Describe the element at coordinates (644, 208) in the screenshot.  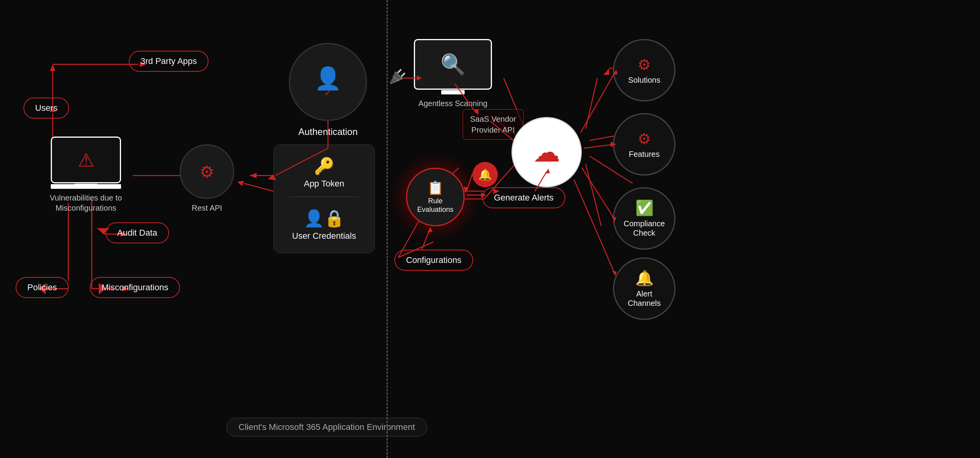
I see `compliance-icon: ✅` at that location.